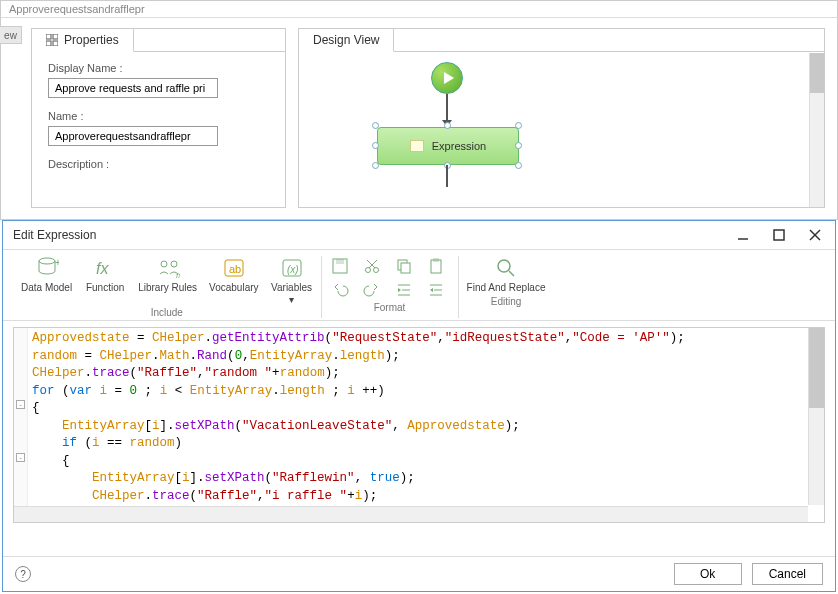 The image size is (838, 594). What do you see at coordinates (54, 235) in the screenshot?
I see `dialog-title: Edit Expression` at bounding box center [54, 235].